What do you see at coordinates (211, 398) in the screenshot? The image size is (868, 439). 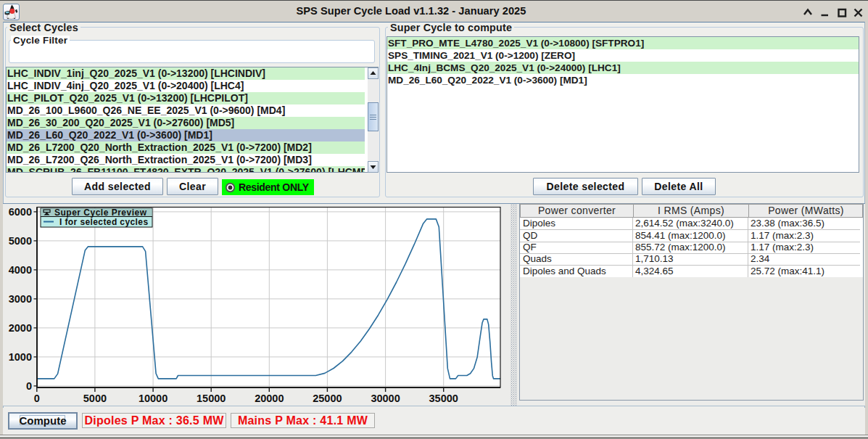 I see `svg-text: 15000` at bounding box center [211, 398].